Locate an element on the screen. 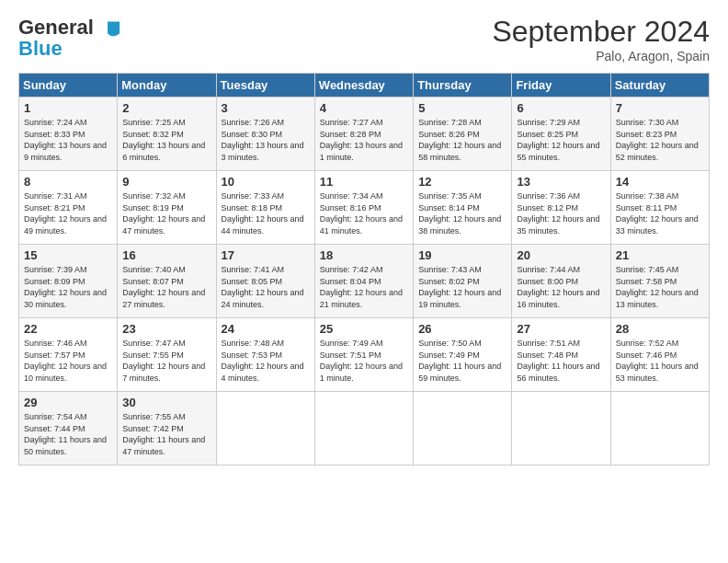 This screenshot has width=728, height=563. cell-text: Sunrise: 7:33 AMSunset: 8:18 PMDaylight:… is located at coordinates (263, 213).